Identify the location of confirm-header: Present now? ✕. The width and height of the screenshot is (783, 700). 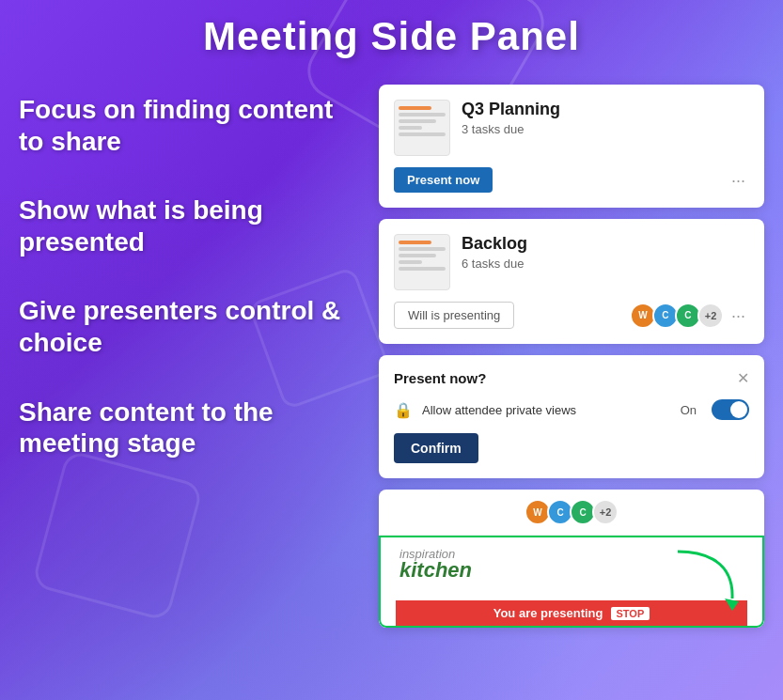
(572, 378).